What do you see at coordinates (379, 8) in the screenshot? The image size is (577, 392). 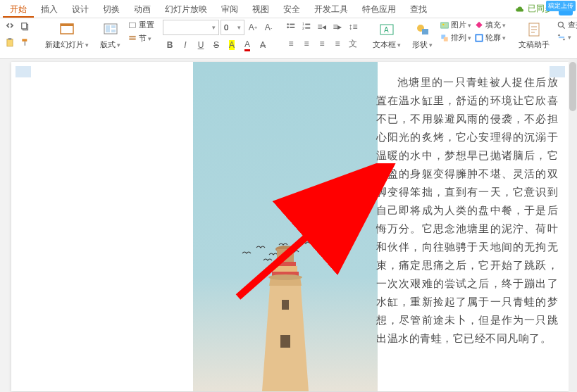 I see `tab-special: 特色应用` at bounding box center [379, 8].